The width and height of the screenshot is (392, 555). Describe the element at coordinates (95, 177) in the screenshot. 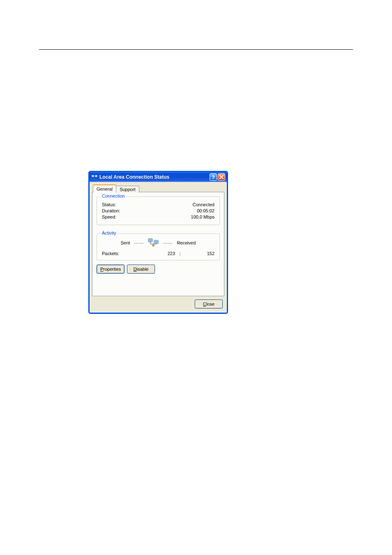

I see `network-status-icon` at that location.